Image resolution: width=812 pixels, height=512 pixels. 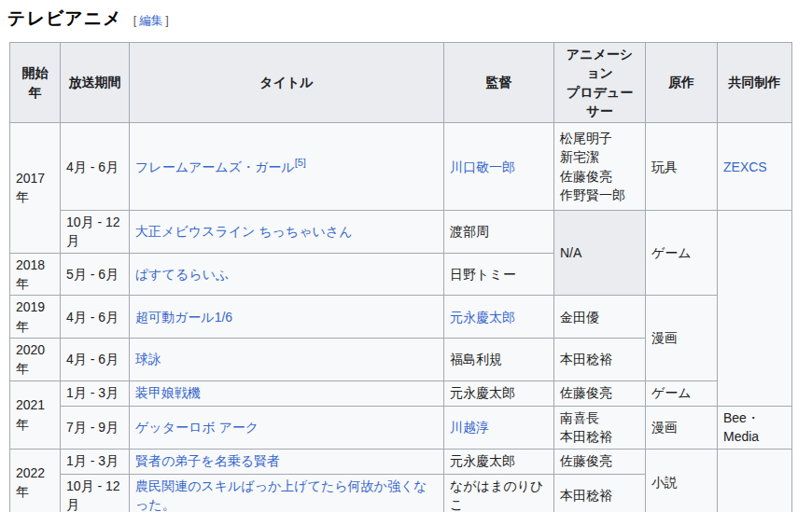 What do you see at coordinates (599, 157) in the screenshot?
I see `producer-name: 新宅潔` at bounding box center [599, 157].